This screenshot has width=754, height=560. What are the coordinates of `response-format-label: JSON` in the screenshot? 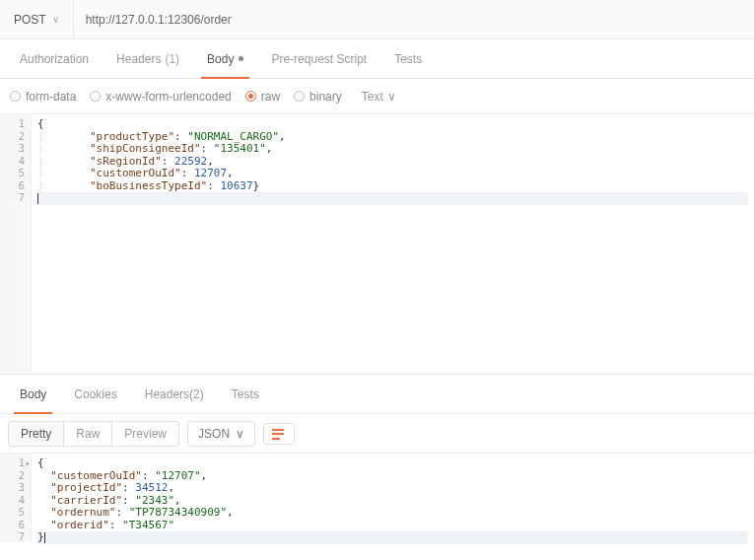 It's located at (214, 434).